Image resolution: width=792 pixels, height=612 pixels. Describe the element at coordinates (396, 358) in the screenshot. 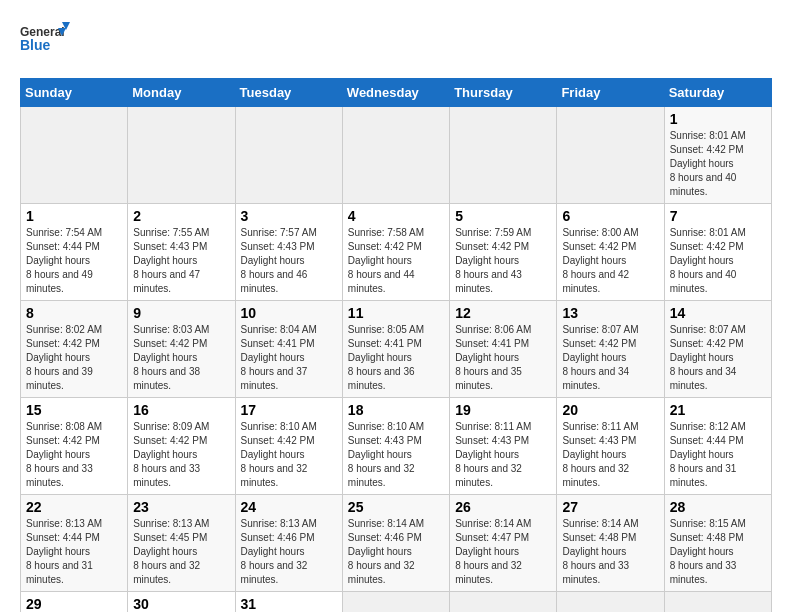

I see `day-info: Sunrise: 8:05 AMSunset: 4:41 PMDaylight …` at that location.